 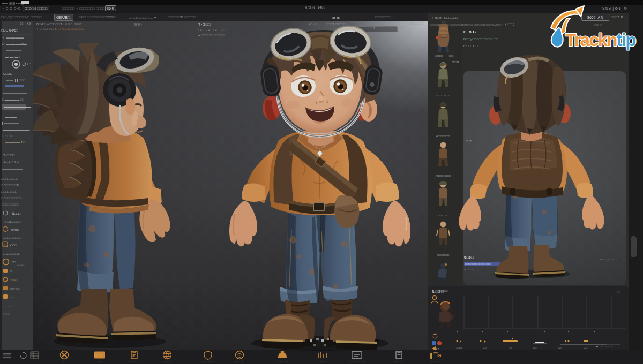 What do you see at coordinates (444, 176) in the screenshot?
I see `svg-text: A□□□□ □□□□□` at bounding box center [444, 176].